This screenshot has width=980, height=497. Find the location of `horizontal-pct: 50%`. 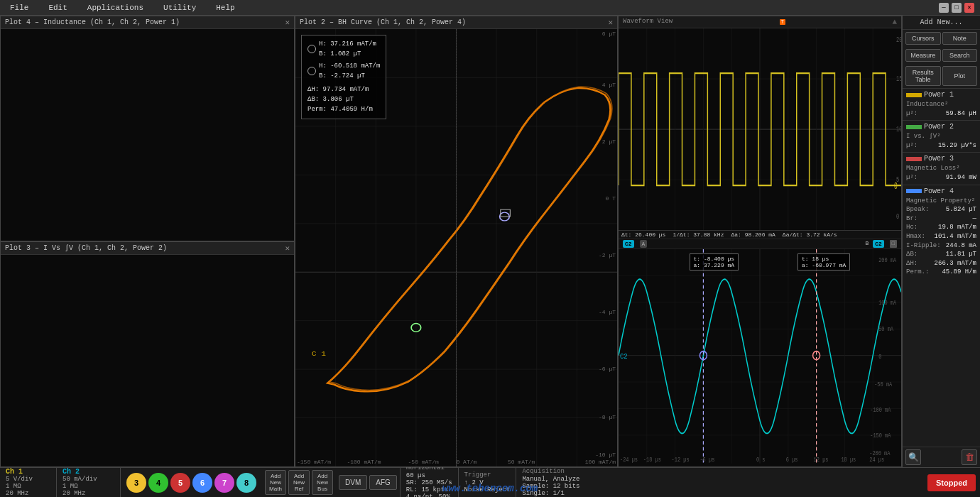

horizontal-pct: 50% is located at coordinates (445, 496).